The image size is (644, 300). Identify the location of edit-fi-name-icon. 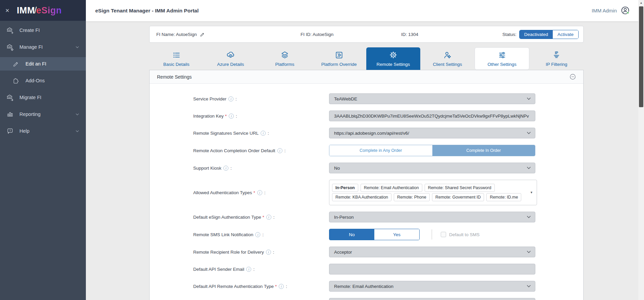
(203, 34).